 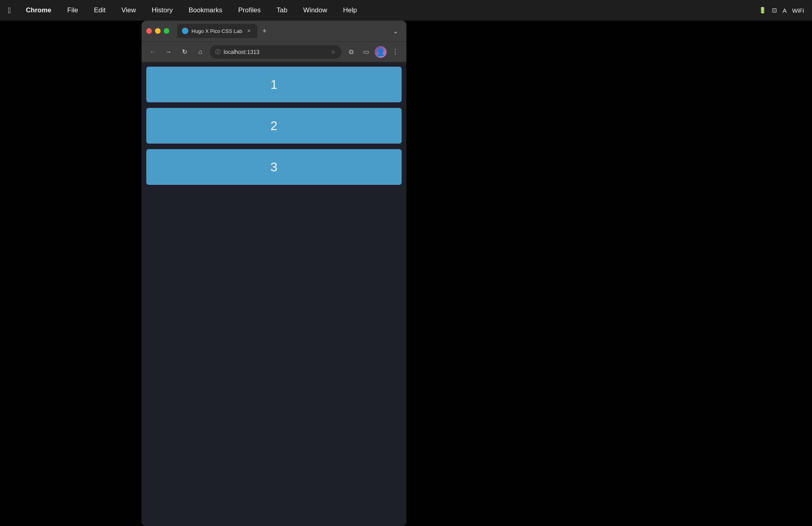 What do you see at coordinates (274, 126) in the screenshot?
I see `content-box-2: 2` at bounding box center [274, 126].